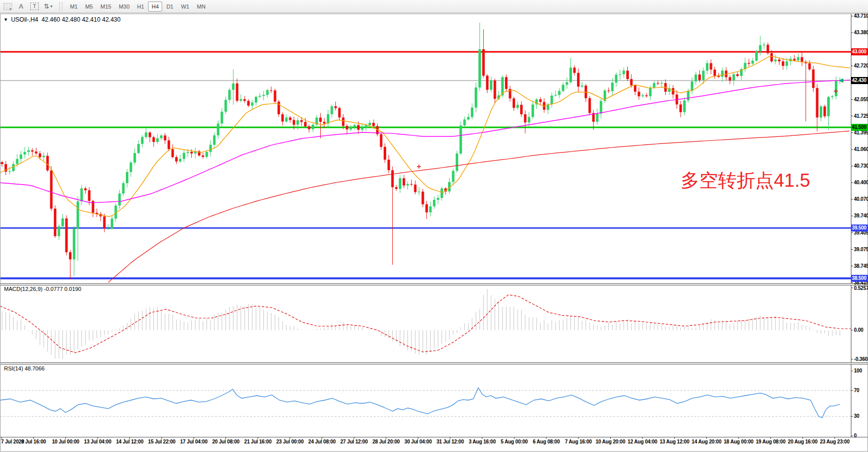 Image resolution: width=868 pixels, height=452 pixels. What do you see at coordinates (859, 225) in the screenshot?
I see `price-axis` at bounding box center [859, 225].